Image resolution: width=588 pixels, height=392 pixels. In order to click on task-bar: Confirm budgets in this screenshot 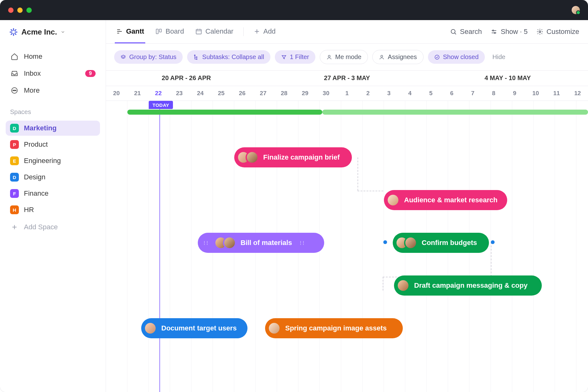, I will do `click(441, 243)`.